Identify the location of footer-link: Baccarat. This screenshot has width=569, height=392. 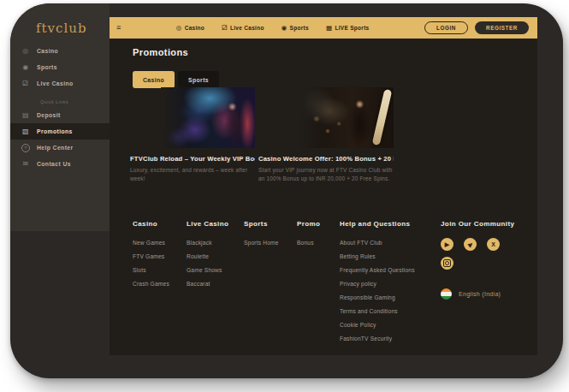
(207, 284).